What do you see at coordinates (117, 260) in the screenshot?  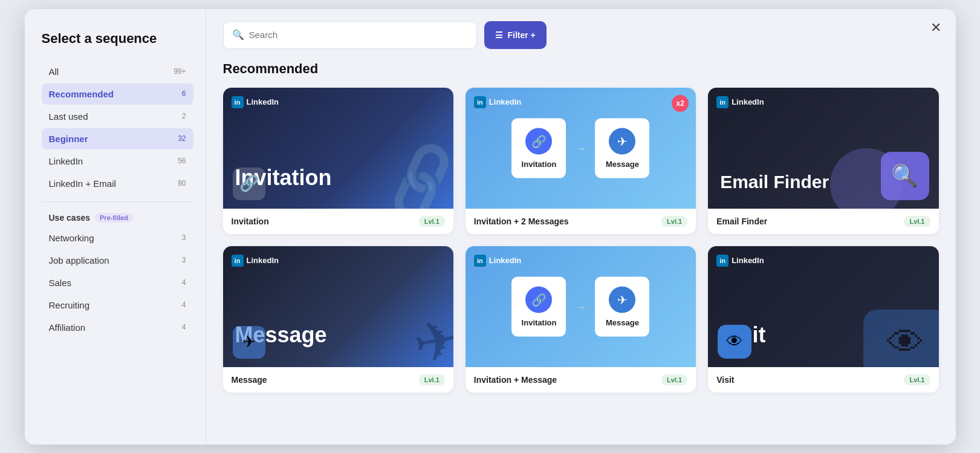 I see `sidebar-item-job-application: Job application 3` at bounding box center [117, 260].